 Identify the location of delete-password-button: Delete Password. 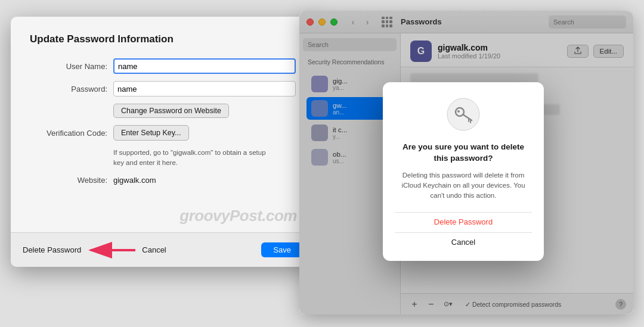
(52, 250).